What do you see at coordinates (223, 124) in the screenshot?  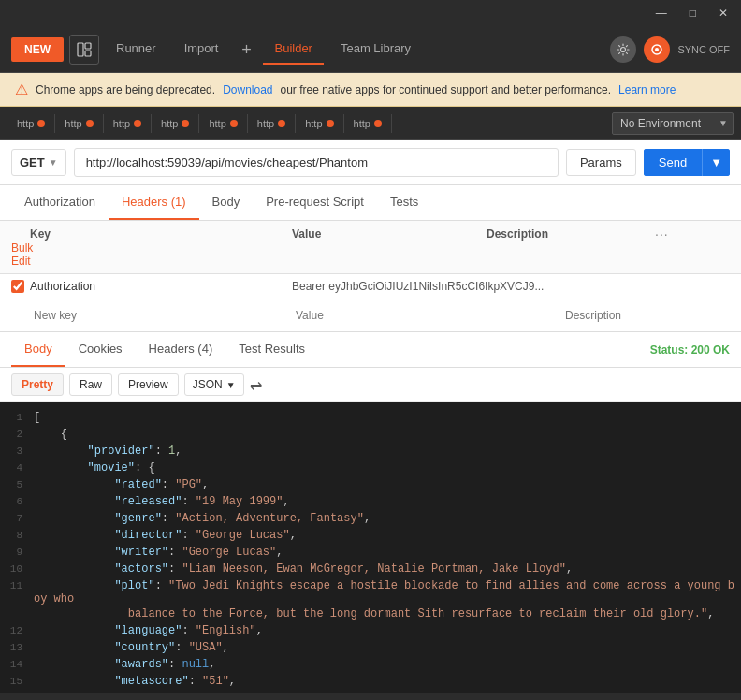 I see `http-tab-5: http` at bounding box center [223, 124].